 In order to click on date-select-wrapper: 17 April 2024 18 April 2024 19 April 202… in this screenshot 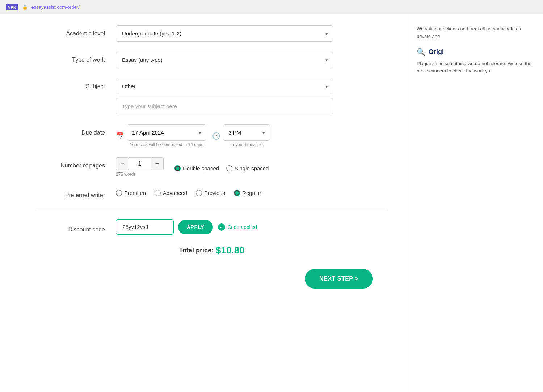, I will do `click(167, 132)`.